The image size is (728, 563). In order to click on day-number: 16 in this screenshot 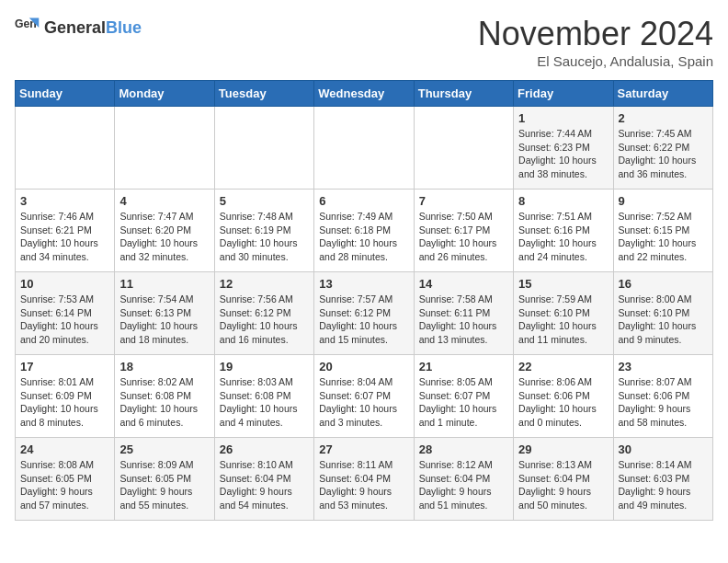, I will do `click(664, 283)`.